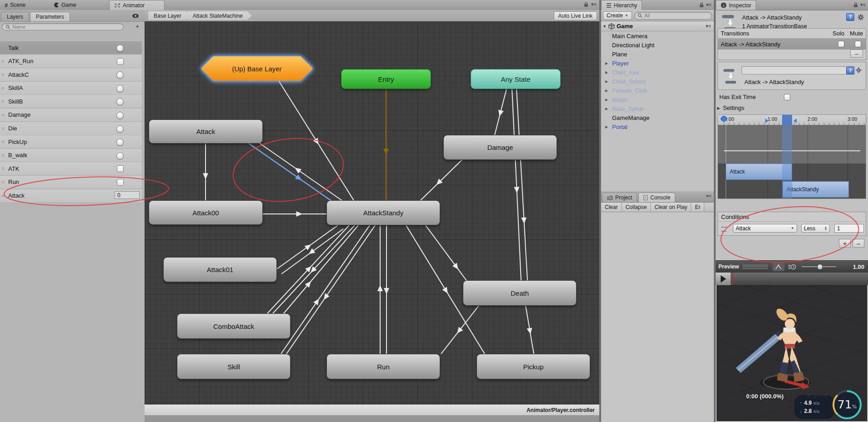  What do you see at coordinates (816, 228) in the screenshot?
I see `condition-operator-dropdown: Less ▲▼` at bounding box center [816, 228].